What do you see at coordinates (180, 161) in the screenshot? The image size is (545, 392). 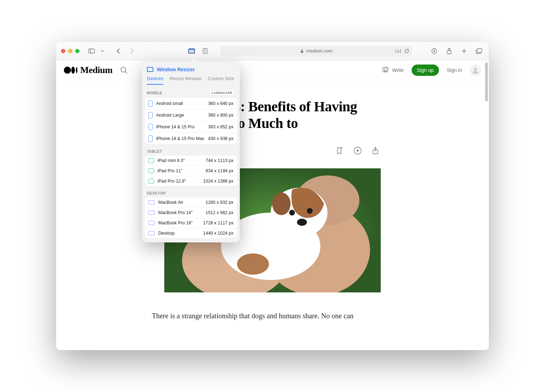 I see `device-name: iPad mini 8.3"` at bounding box center [180, 161].